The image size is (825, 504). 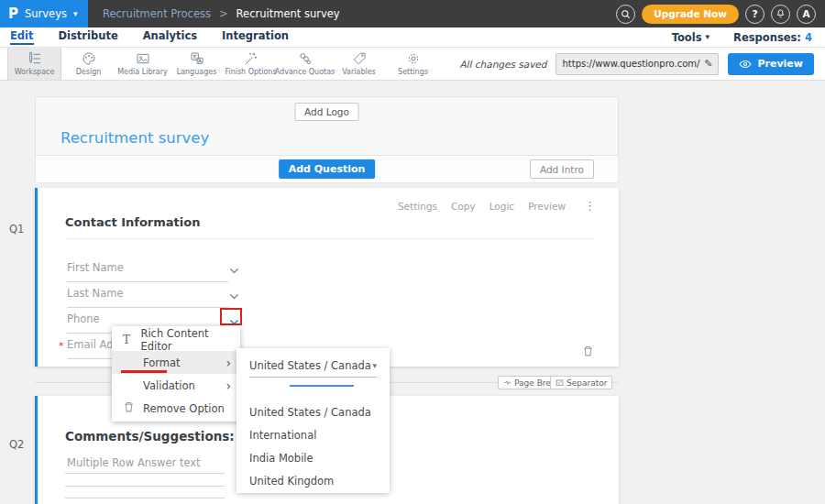 I want to click on field-context-menu: T Rich Content Editor Format › Validatio…, so click(x=176, y=374).